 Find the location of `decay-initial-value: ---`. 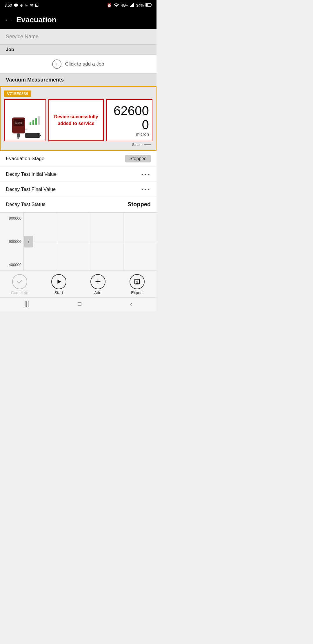

decay-initial-value: --- is located at coordinates (146, 174).